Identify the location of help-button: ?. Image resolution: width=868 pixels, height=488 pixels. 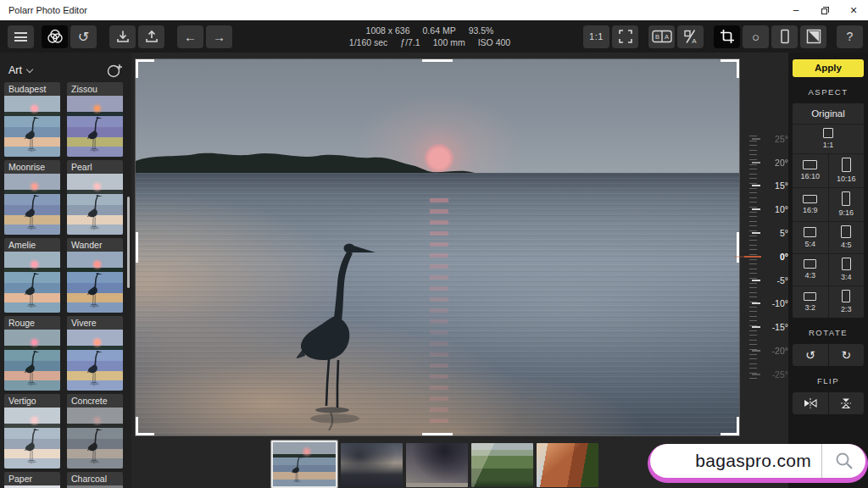
(849, 37).